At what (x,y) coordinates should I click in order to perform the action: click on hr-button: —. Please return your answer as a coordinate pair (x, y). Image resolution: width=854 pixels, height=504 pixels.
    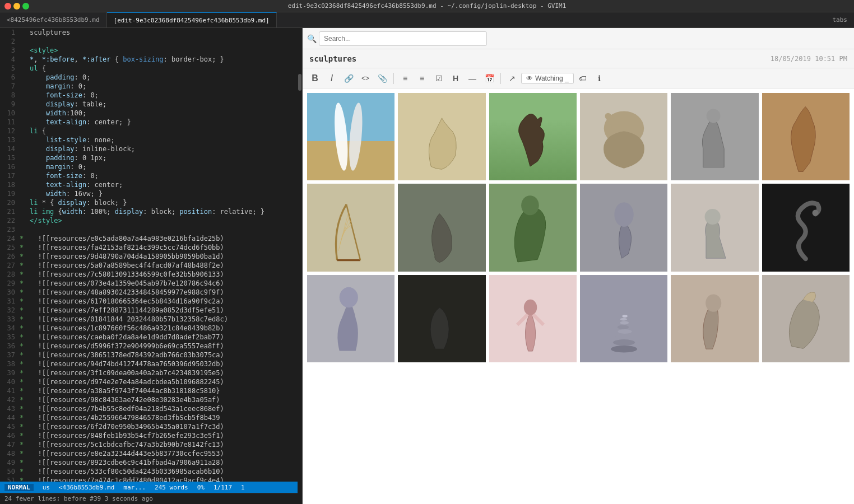
    Looking at the image, I should click on (472, 78).